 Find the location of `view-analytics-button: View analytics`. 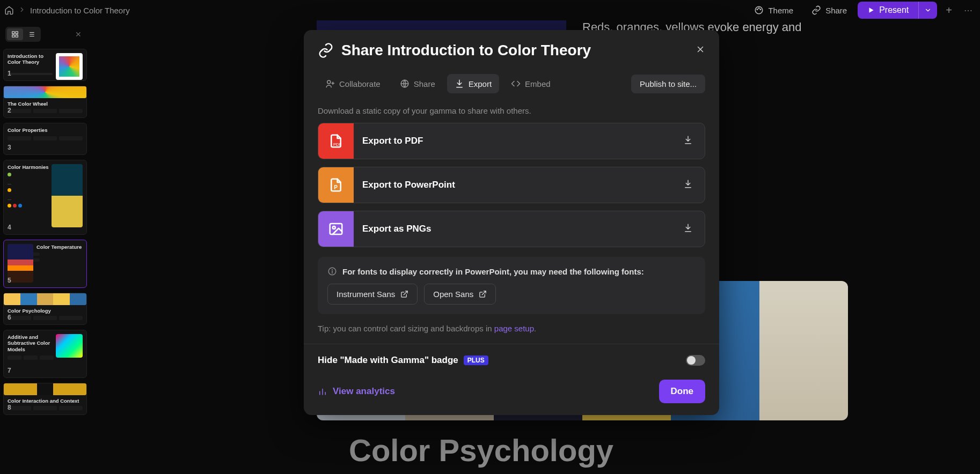

view-analytics-button: View analytics is located at coordinates (356, 391).